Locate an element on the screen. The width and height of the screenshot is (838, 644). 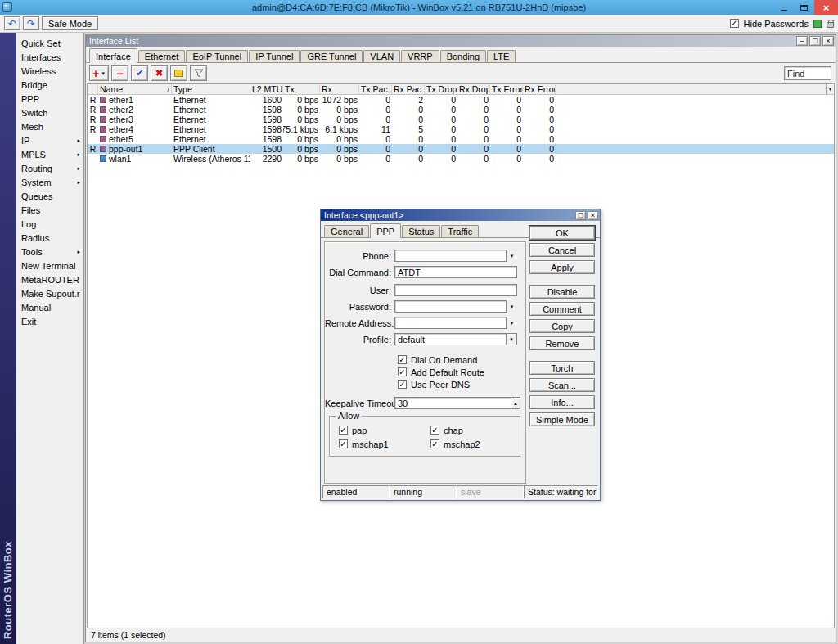
filter-button is located at coordinates (198, 74).